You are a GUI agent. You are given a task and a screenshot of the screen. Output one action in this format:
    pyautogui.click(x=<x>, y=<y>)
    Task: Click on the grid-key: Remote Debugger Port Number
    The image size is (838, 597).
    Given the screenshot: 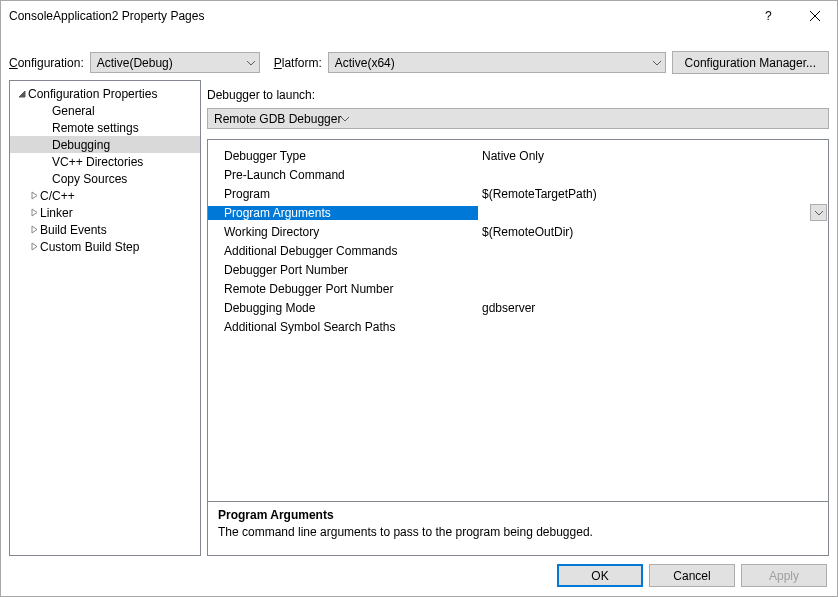 What is the action you would take?
    pyautogui.click(x=343, y=289)
    